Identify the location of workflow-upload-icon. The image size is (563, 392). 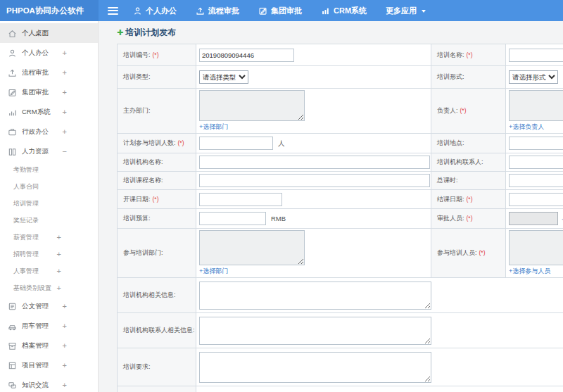
(200, 11).